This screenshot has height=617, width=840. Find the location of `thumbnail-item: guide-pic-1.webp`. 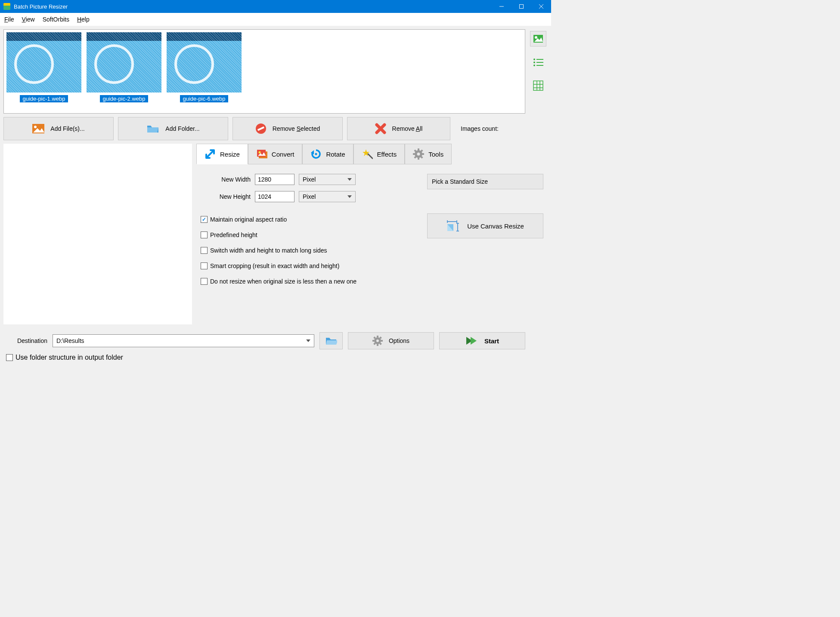

thumbnail-item: guide-pic-1.webp is located at coordinates (44, 67).